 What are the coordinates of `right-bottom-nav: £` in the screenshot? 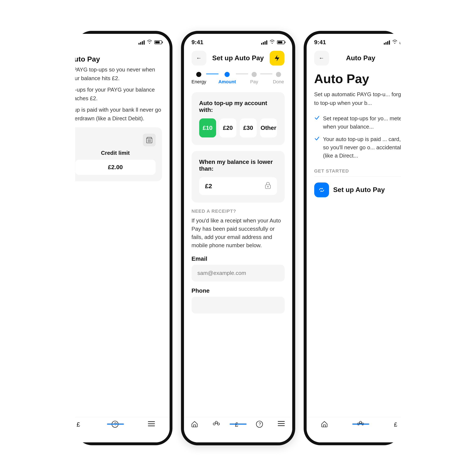 It's located at (361, 430).